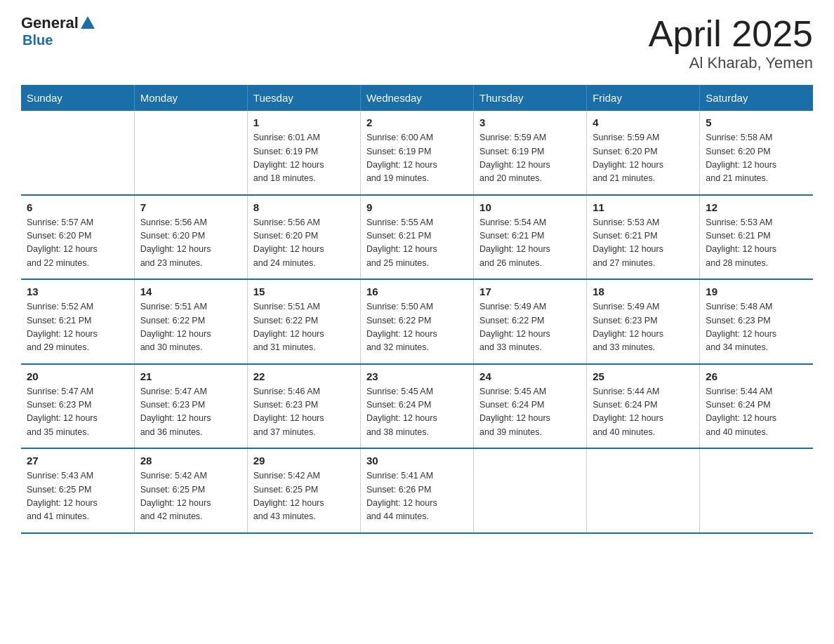  What do you see at coordinates (303, 153) in the screenshot?
I see `day-cell: 1Sunrise: 6:01 AM Sunset: 6:19 PM Daylig…` at bounding box center [303, 153].